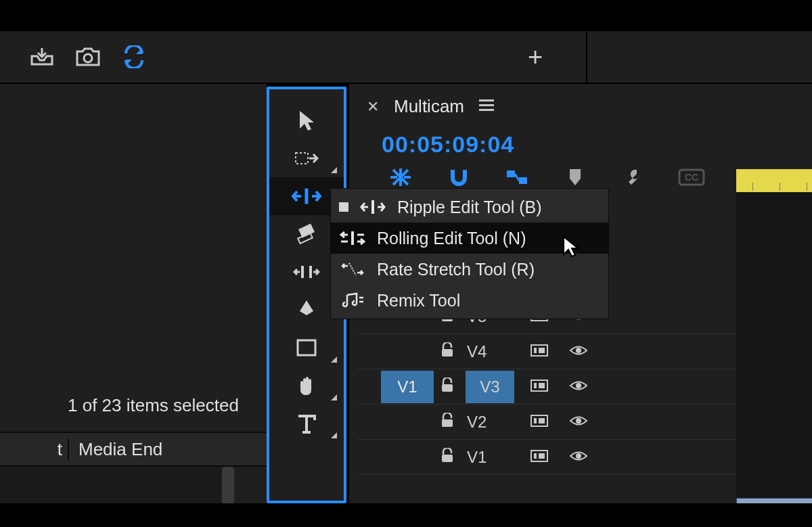  What do you see at coordinates (547, 352) in the screenshot?
I see `track-row: V4` at bounding box center [547, 352].